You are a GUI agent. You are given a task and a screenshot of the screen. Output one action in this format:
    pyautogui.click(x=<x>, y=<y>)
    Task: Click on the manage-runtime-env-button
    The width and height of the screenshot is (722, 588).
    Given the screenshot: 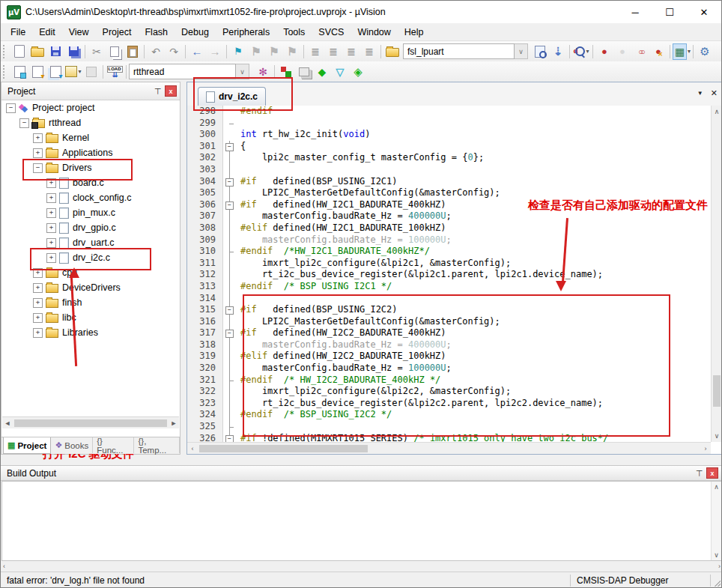 What is the action you would take?
    pyautogui.click(x=286, y=72)
    